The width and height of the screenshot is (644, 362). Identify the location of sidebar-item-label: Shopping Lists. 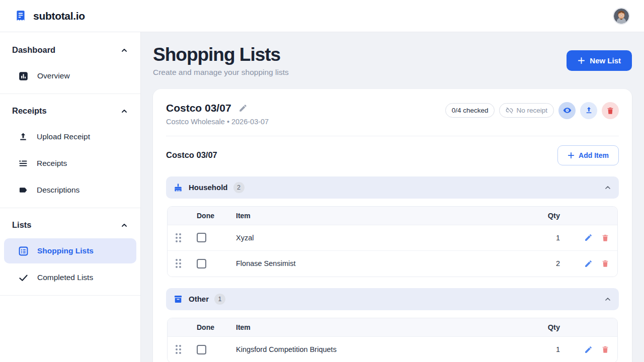
(65, 251).